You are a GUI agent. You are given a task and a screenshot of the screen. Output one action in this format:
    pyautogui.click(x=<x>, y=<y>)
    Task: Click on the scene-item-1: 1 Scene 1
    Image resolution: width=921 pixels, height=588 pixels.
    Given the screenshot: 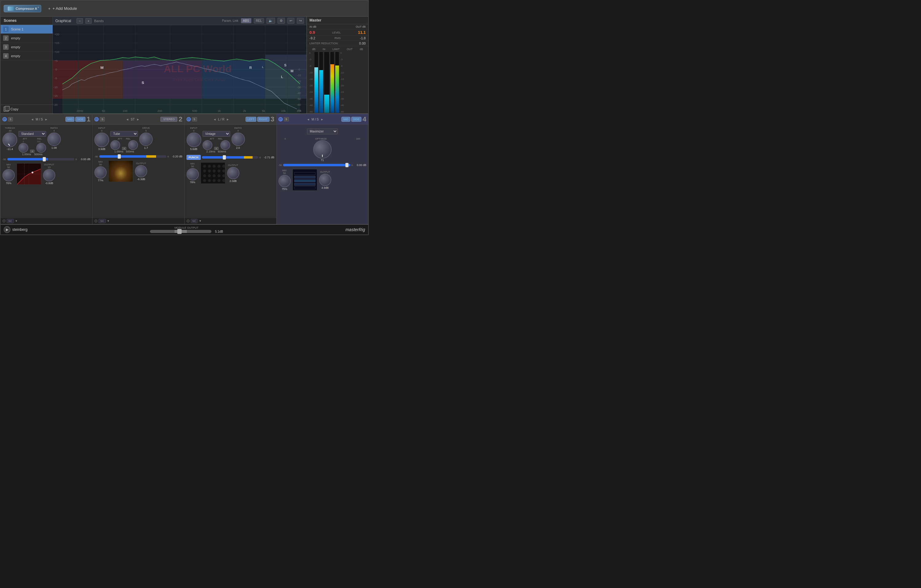 What is the action you would take?
    pyautogui.click(x=27, y=29)
    